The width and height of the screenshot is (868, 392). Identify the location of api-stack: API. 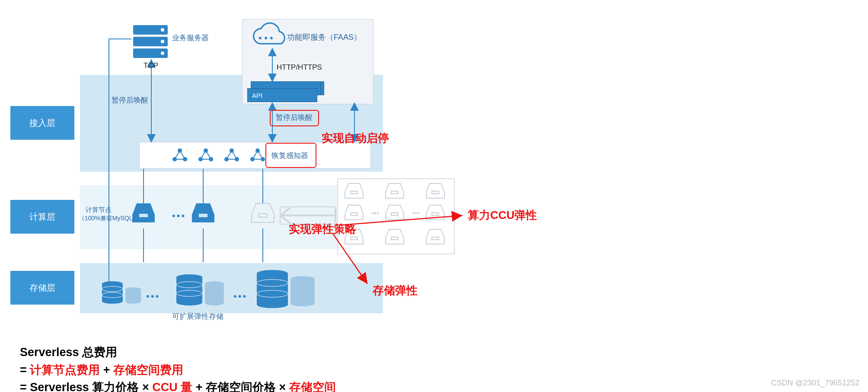
(284, 92).